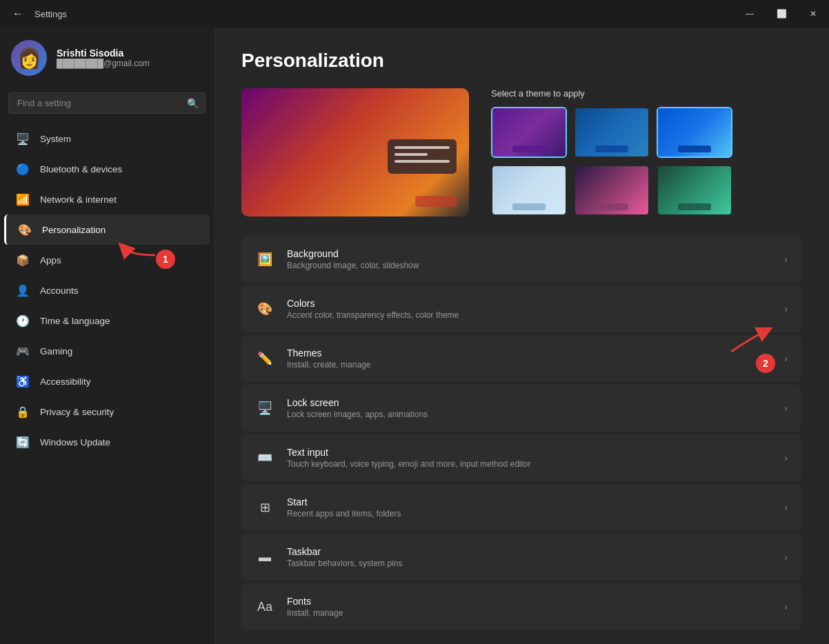 Image resolution: width=829 pixels, height=644 pixels. I want to click on themes-desc: Install, create, manage, so click(530, 365).